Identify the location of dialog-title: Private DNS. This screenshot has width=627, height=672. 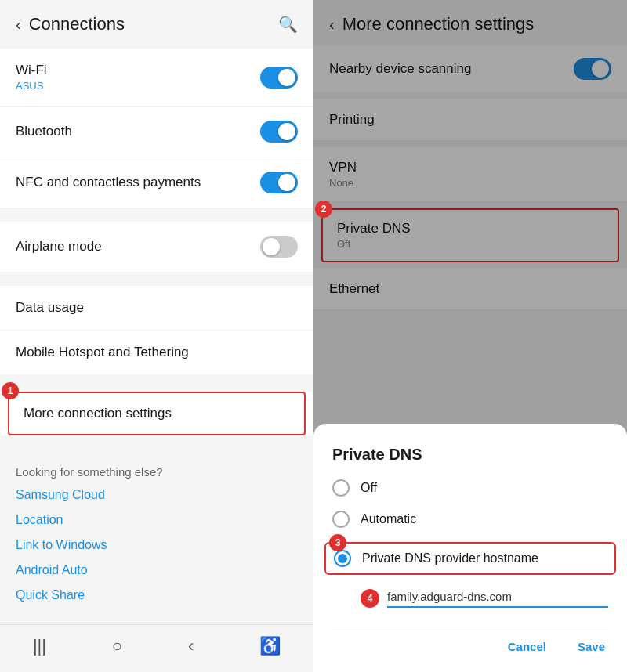
(470, 454).